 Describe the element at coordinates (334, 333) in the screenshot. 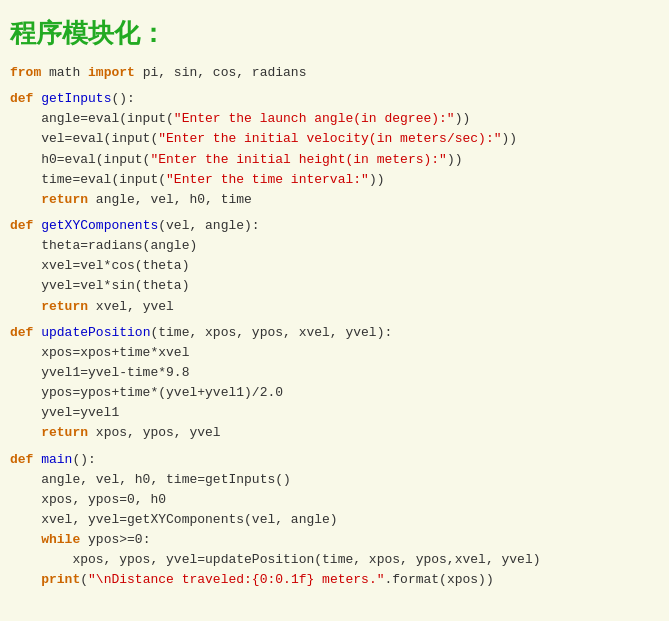

I see `code-line-13: def updatePosition(time, xpos, ypos, xve…` at that location.